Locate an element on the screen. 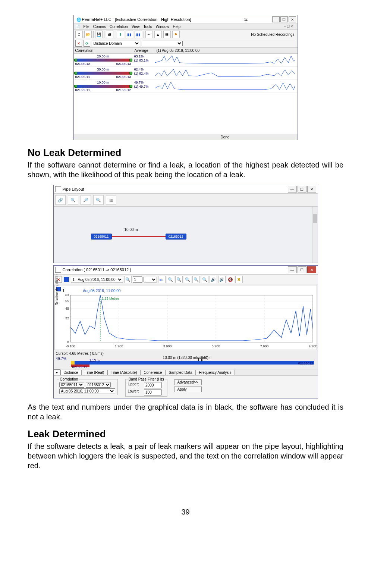  print-icon: 🖶 is located at coordinates (110, 34).